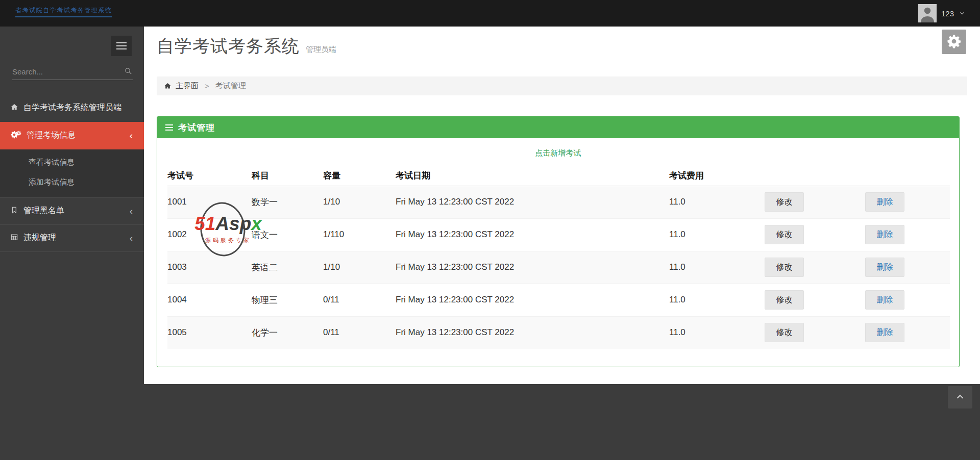  What do you see at coordinates (558, 267) in the screenshot?
I see `table-row: 1003 英语二 1/10 Fri May 13 12:23:00 CST 20…` at bounding box center [558, 267].